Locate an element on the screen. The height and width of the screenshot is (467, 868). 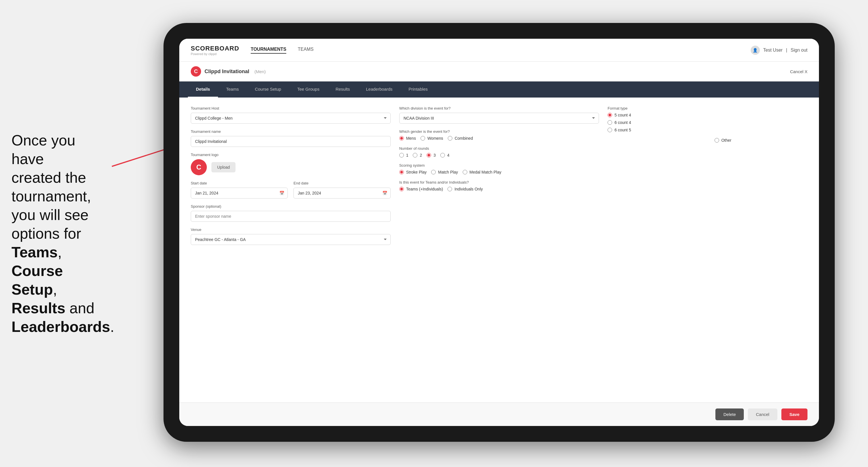
user-area: 👤 Test User | Sign out is located at coordinates (779, 50).